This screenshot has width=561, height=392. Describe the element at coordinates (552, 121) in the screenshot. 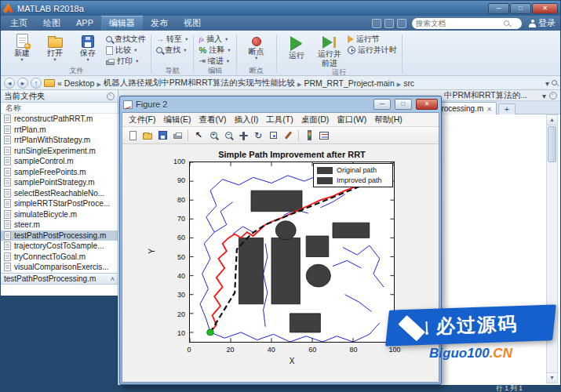

I see `scroll-up-icon: ▲` at that location.